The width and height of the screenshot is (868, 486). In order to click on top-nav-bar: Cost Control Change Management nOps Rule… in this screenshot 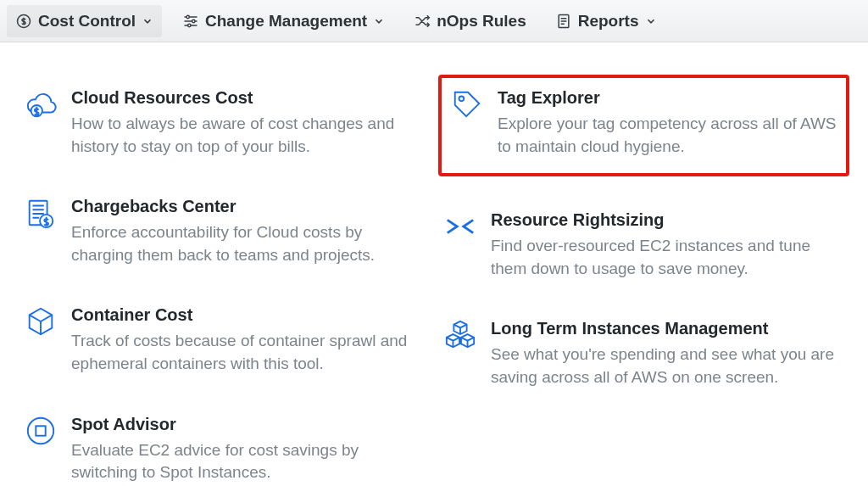, I will do `click(434, 21)`.